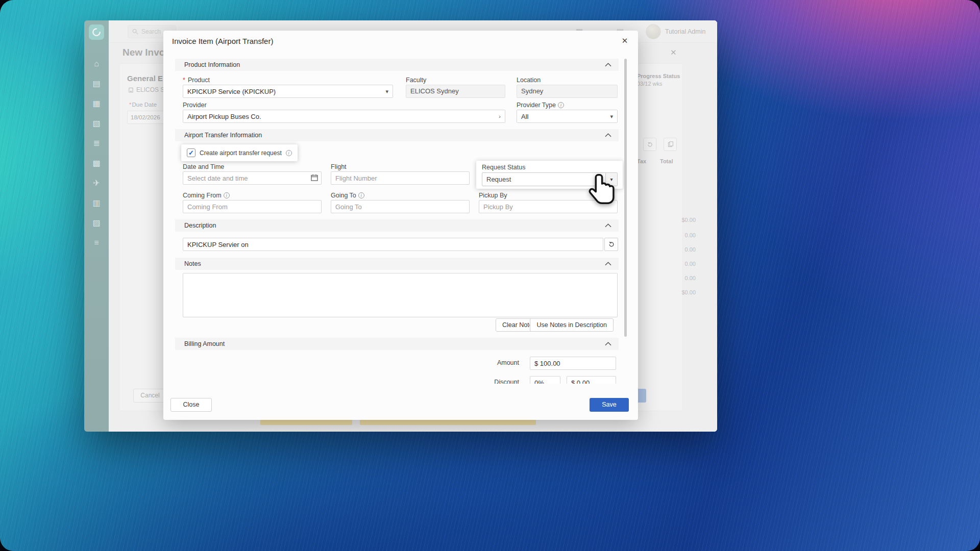 The height and width of the screenshot is (551, 980). What do you see at coordinates (400, 203) in the screenshot?
I see `going-to-field: Going To i` at bounding box center [400, 203].